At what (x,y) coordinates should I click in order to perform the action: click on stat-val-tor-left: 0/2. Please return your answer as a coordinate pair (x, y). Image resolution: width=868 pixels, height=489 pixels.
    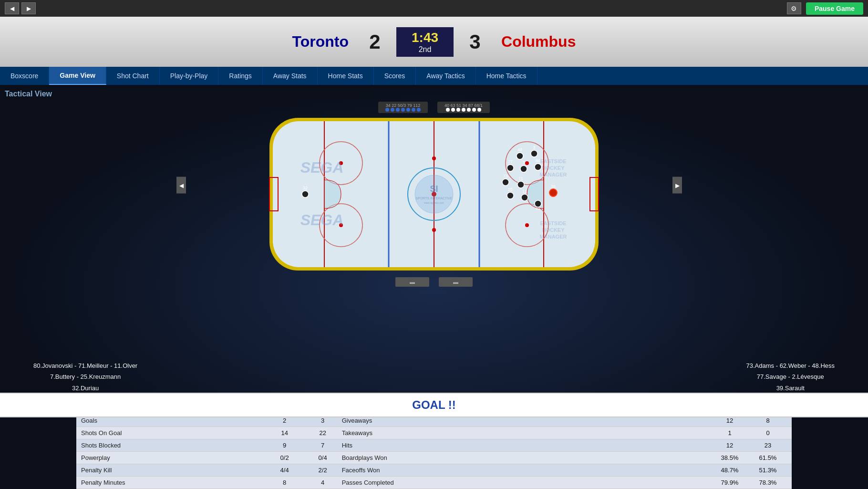
    Looking at the image, I should click on (285, 458).